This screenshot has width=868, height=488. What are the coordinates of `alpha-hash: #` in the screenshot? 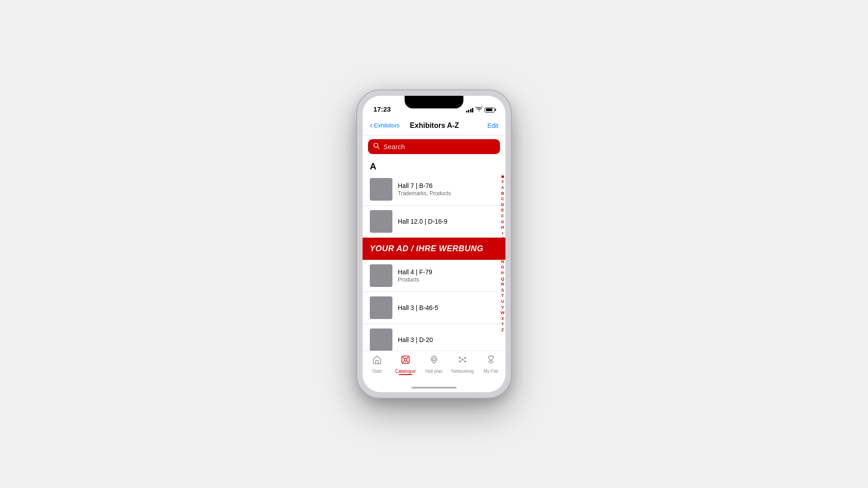 It's located at (503, 182).